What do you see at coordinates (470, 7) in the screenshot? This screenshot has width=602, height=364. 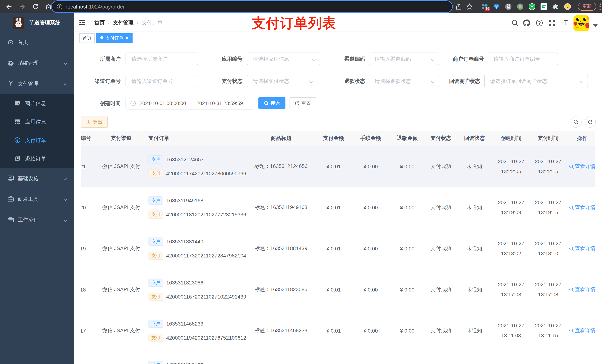 I see `bookmark-star-icon` at bounding box center [470, 7].